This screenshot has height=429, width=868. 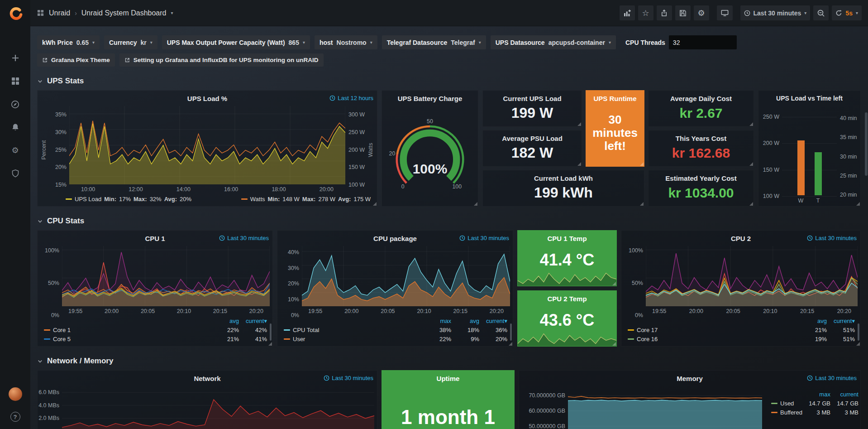 I want to click on legend-column-header: max, so click(x=437, y=321).